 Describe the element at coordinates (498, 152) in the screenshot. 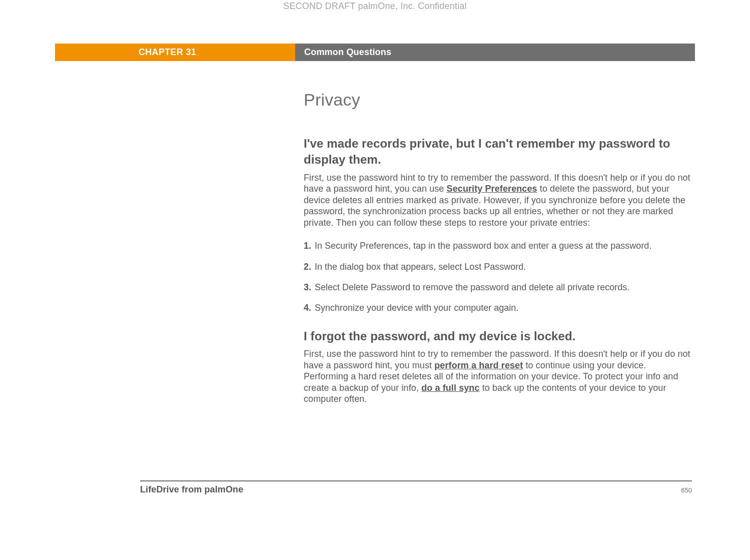

I see `question-1-heading: I've made records private, but I can't r…` at that location.